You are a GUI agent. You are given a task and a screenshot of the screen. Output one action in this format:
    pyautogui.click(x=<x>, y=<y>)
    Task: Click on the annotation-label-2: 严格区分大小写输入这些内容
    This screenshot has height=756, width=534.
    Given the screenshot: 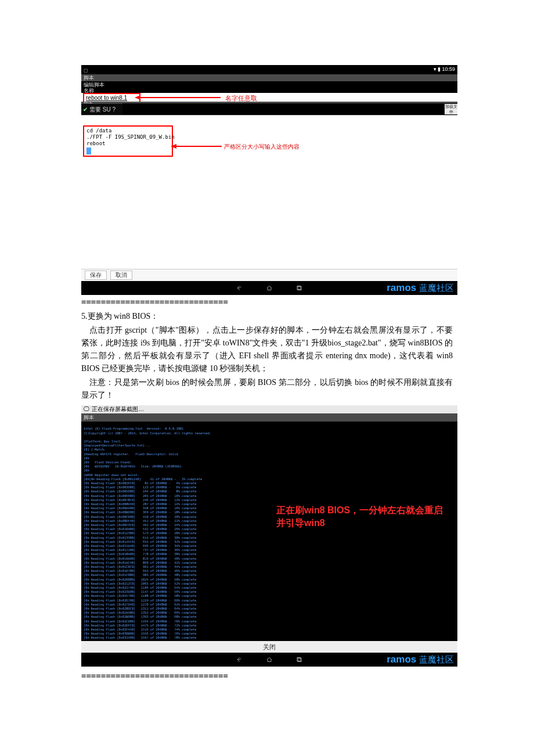 What is the action you would take?
    pyautogui.click(x=262, y=147)
    